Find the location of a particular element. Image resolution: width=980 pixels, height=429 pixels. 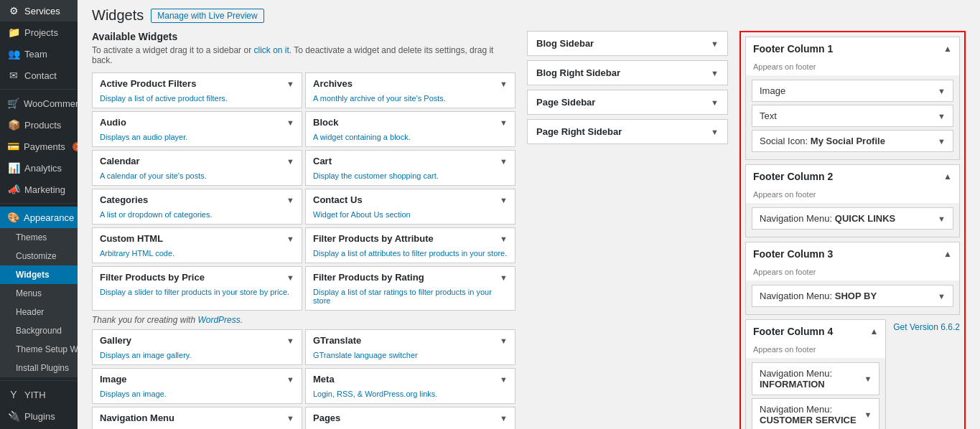

get-version-link: Get Version 6.6.2 is located at coordinates (926, 327).